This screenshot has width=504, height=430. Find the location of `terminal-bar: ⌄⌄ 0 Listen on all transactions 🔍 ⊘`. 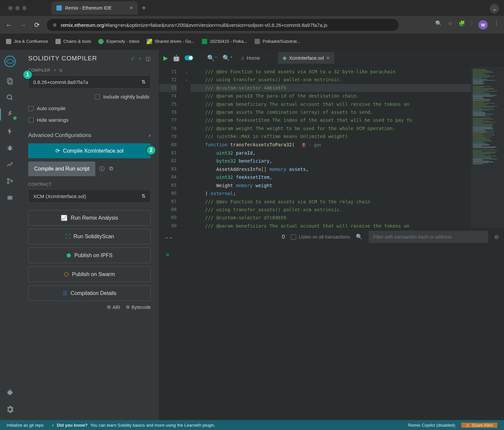

terminal-bar: ⌄⌄ 0 Listen on all transactions 🔍 ⊘ is located at coordinates (332, 237).